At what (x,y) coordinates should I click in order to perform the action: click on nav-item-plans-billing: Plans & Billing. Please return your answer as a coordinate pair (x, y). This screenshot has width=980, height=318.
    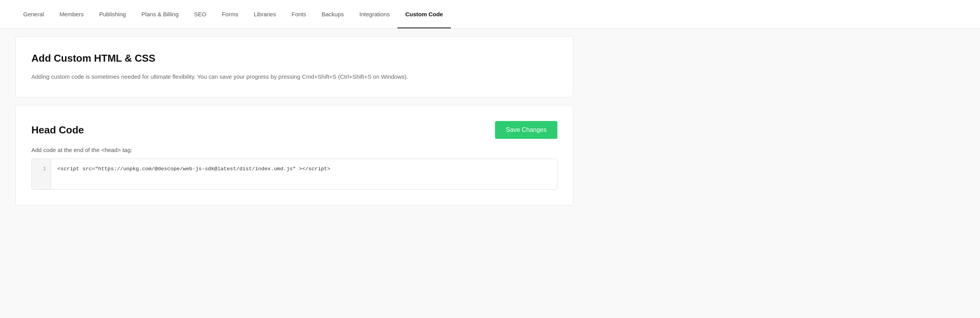
    Looking at the image, I should click on (160, 14).